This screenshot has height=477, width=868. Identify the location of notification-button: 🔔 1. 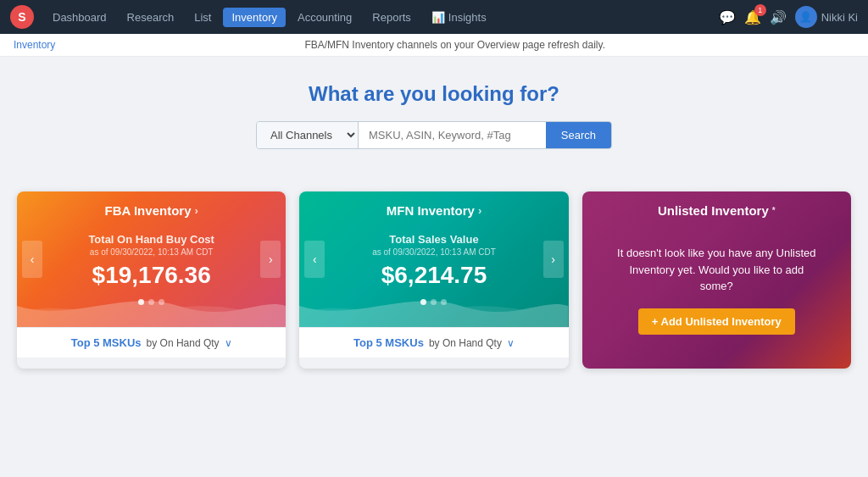
(753, 17).